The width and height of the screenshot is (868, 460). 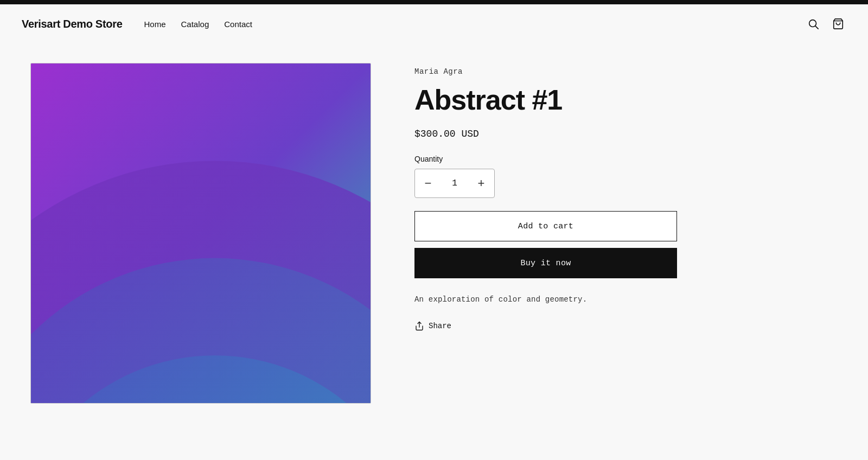 I want to click on product-price: $300.00 USD, so click(x=603, y=134).